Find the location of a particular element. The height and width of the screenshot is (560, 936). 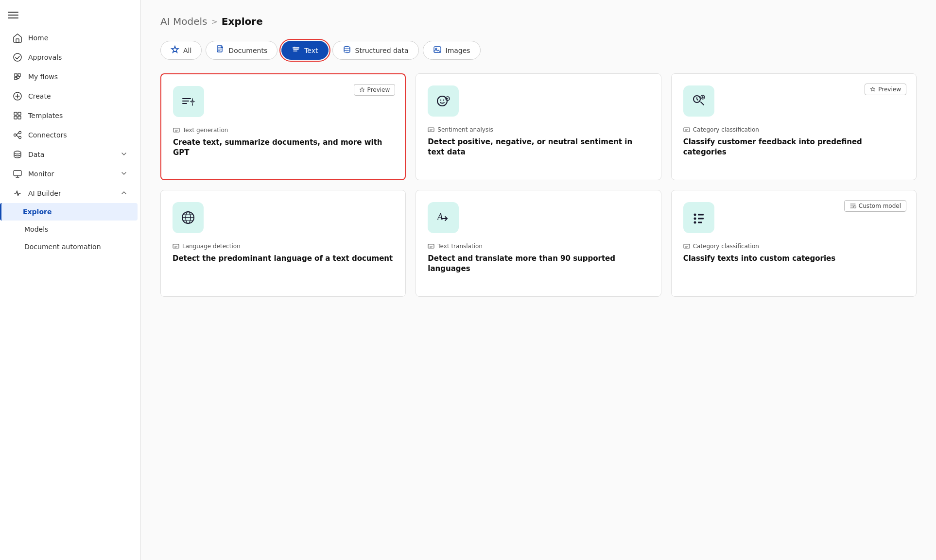

badge-label: Preview is located at coordinates (889, 89).